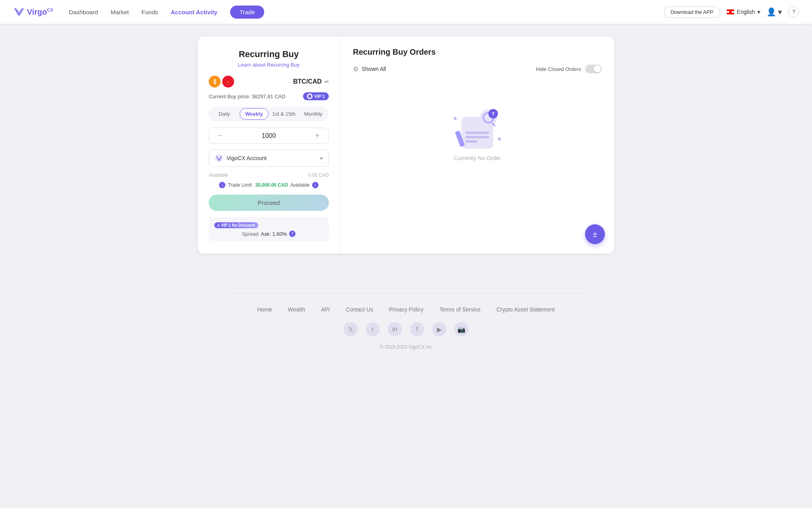 Image resolution: width=812 pixels, height=508 pixels. I want to click on help-button: ?, so click(794, 12).